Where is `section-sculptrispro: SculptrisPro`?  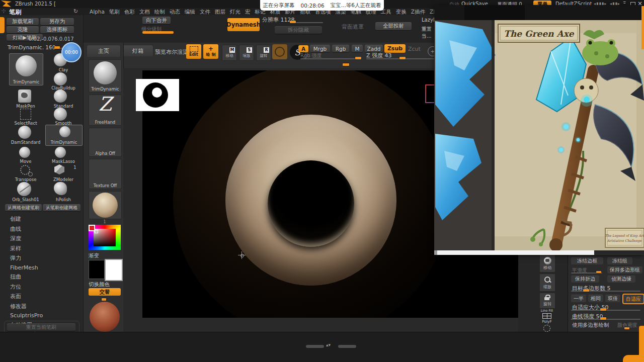
section-sculptrispro: SculptrisPro is located at coordinates (29, 316).